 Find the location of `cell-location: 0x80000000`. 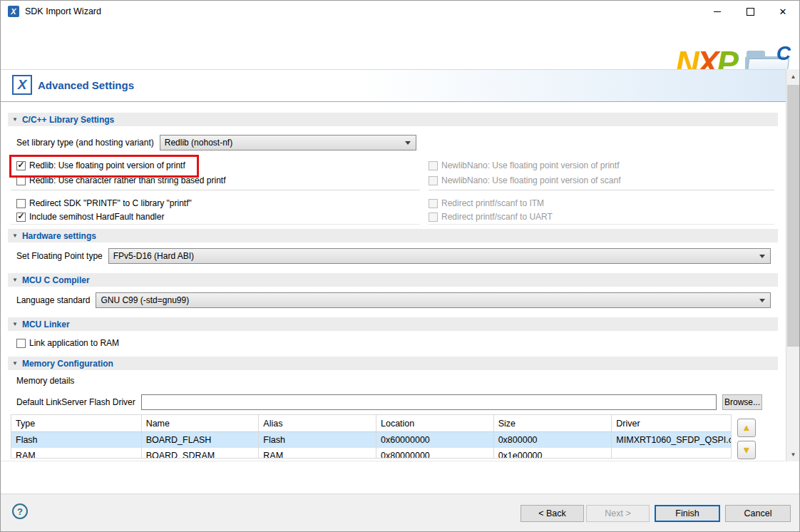

cell-location: 0x80000000 is located at coordinates (435, 454).